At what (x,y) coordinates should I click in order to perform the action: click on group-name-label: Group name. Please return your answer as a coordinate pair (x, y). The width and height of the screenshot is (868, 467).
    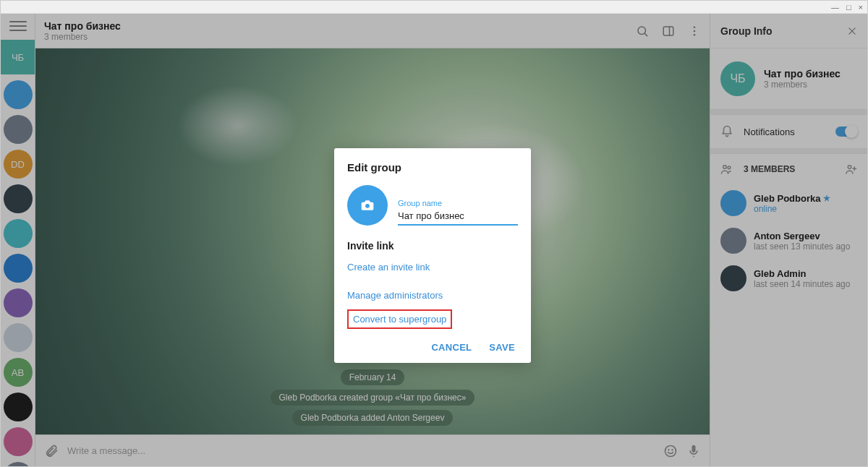
    Looking at the image, I should click on (458, 203).